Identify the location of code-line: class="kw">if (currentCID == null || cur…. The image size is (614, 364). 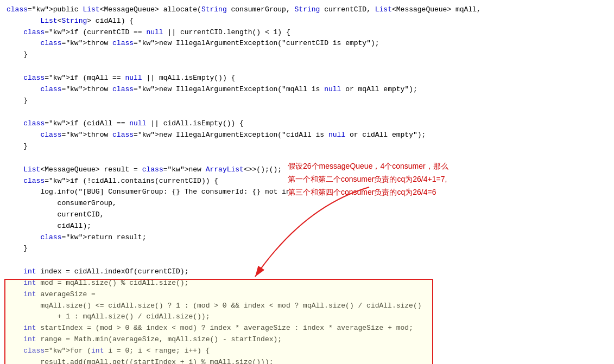
(307, 33).